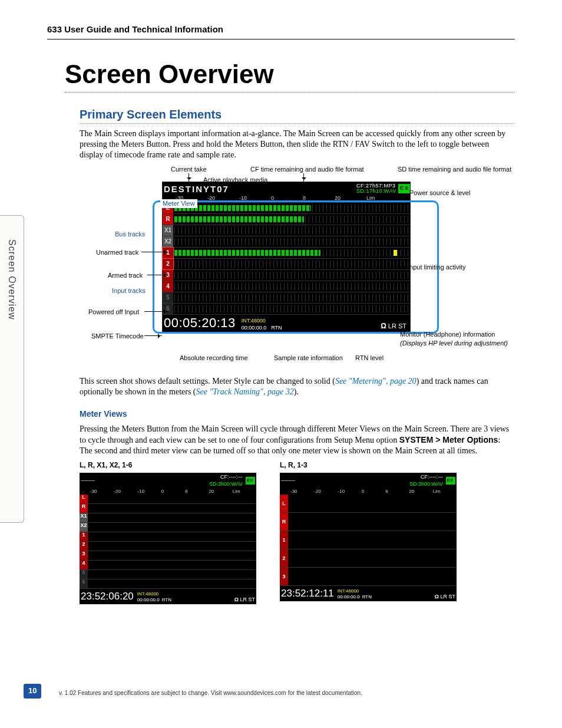 The height and width of the screenshot is (728, 562). Describe the element at coordinates (290, 75) in the screenshot. I see `h1-title: Screen Overview` at that location.